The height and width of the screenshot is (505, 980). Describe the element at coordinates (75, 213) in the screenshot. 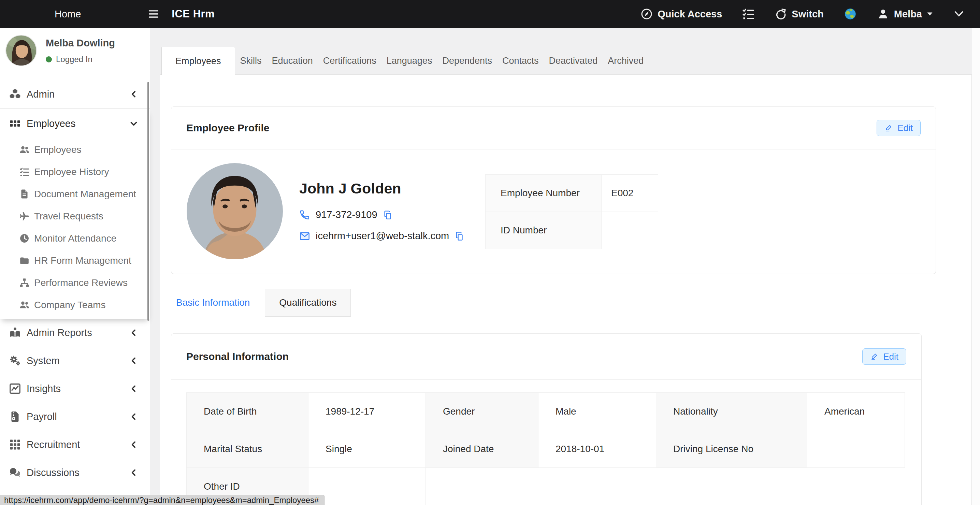

I see `sidebar-group-employees: Employees Employees Employee History Doc…` at that location.